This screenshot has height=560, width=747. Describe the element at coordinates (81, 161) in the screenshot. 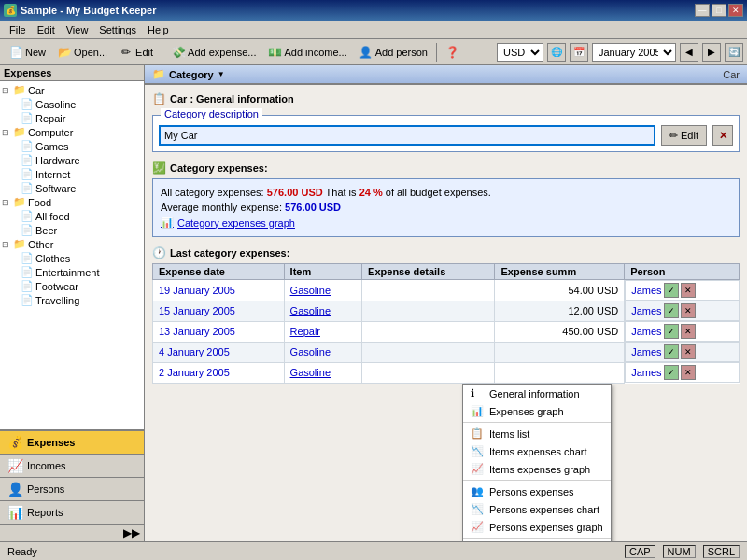

I see `tree-item-hardware: 📄 Hardware` at that location.